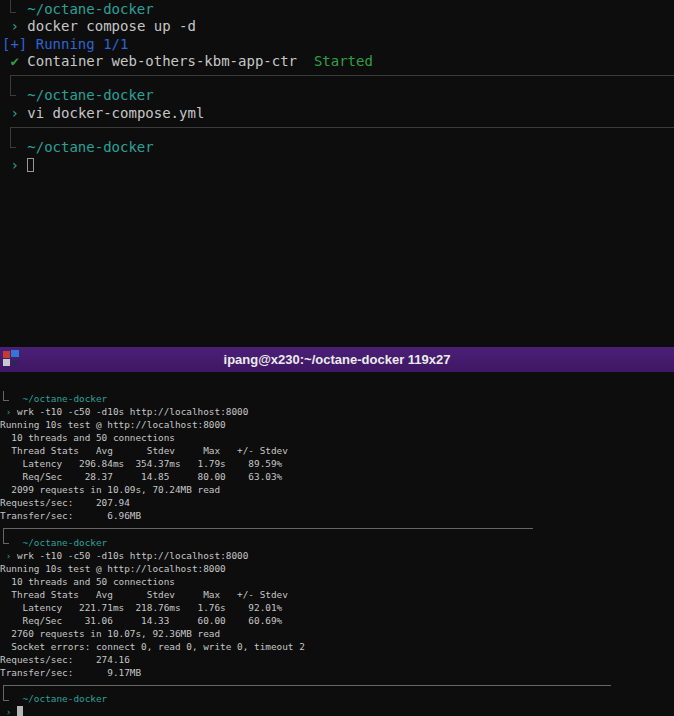 The width and height of the screenshot is (674, 716). I want to click on terminal-line: Latency 221.71ms 218.76ms 1.76s 92.01%, so click(337, 608).